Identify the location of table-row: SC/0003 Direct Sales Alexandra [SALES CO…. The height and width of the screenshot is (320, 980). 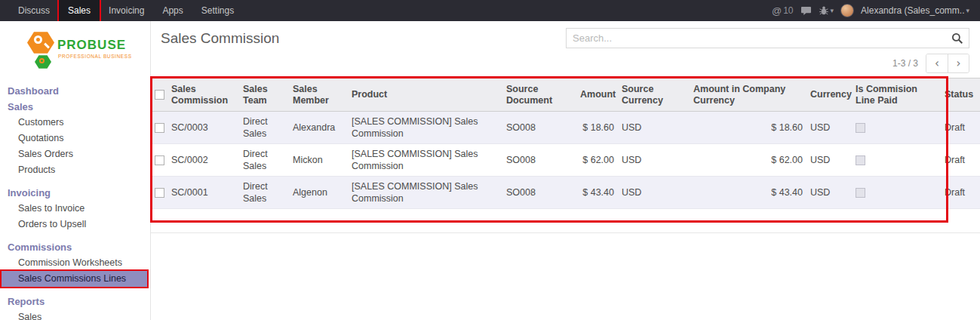
(566, 128).